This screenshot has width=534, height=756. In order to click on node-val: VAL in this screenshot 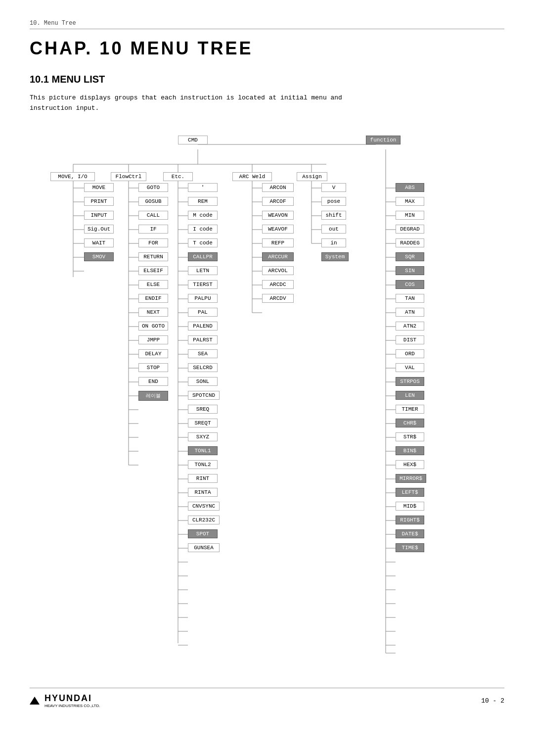, I will do `click(410, 368)`.